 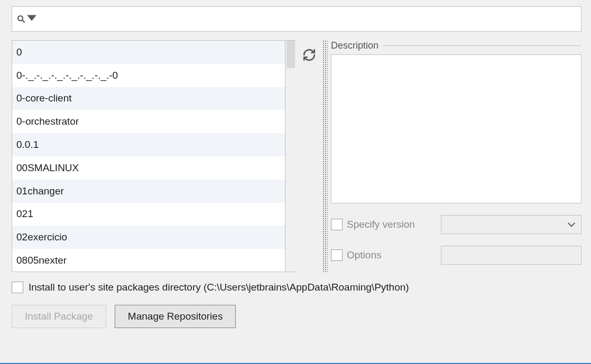 I want to click on search-dropdown-icon, so click(x=32, y=19).